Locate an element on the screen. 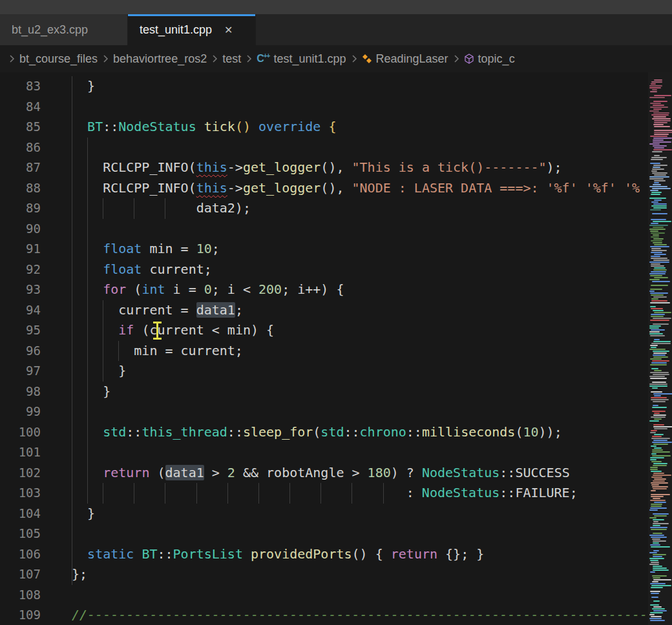  tab-label: bt_u2_ex3.cpp is located at coordinates (50, 30).